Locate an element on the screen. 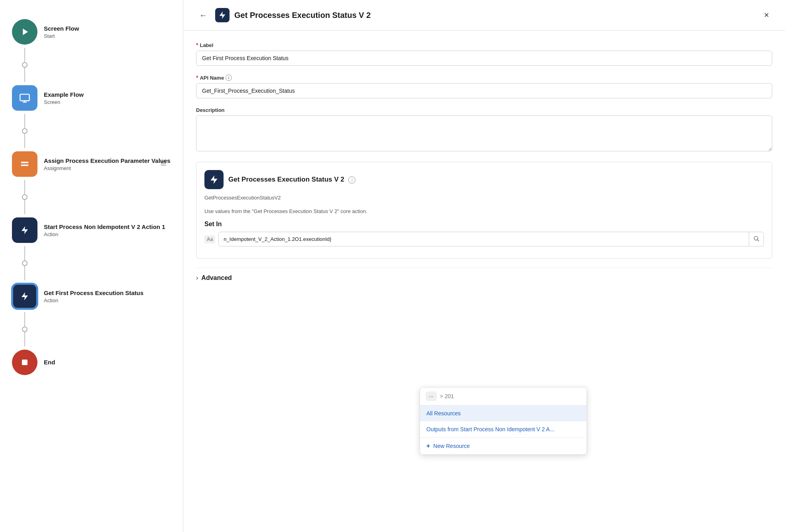 The width and height of the screenshot is (785, 532). action-card-title-group: Get Processes Execution Status V 2 i is located at coordinates (292, 180).